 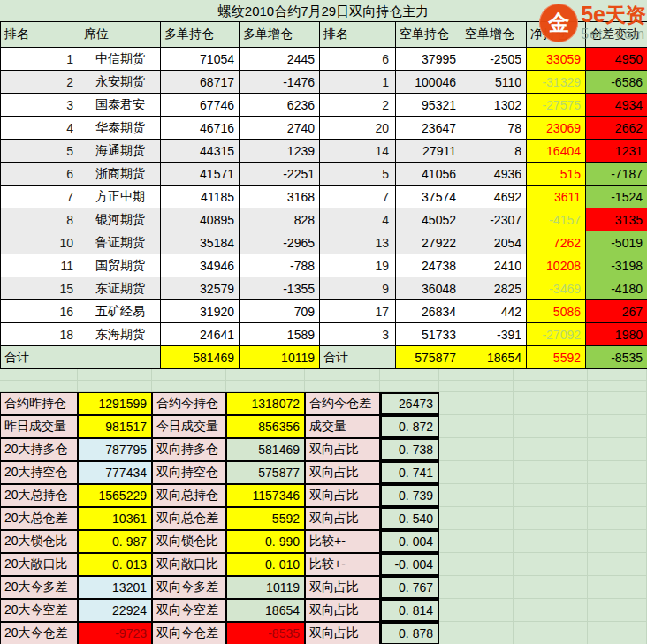 I want to click on cell-long-pos: 32579, so click(x=200, y=289).